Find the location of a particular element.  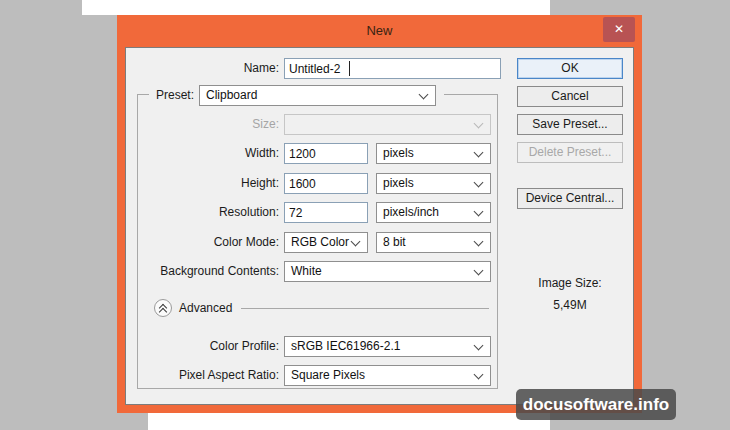

background-contents-value: White is located at coordinates (306, 271).